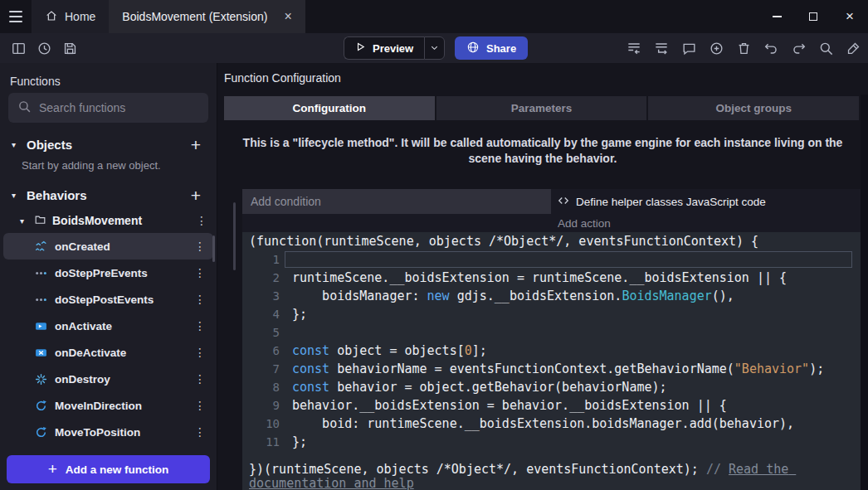 This screenshot has width=868, height=490. Describe the element at coordinates (194, 17) in the screenshot. I see `tab-extension-label: BoidsMovement (Extension)` at that location.